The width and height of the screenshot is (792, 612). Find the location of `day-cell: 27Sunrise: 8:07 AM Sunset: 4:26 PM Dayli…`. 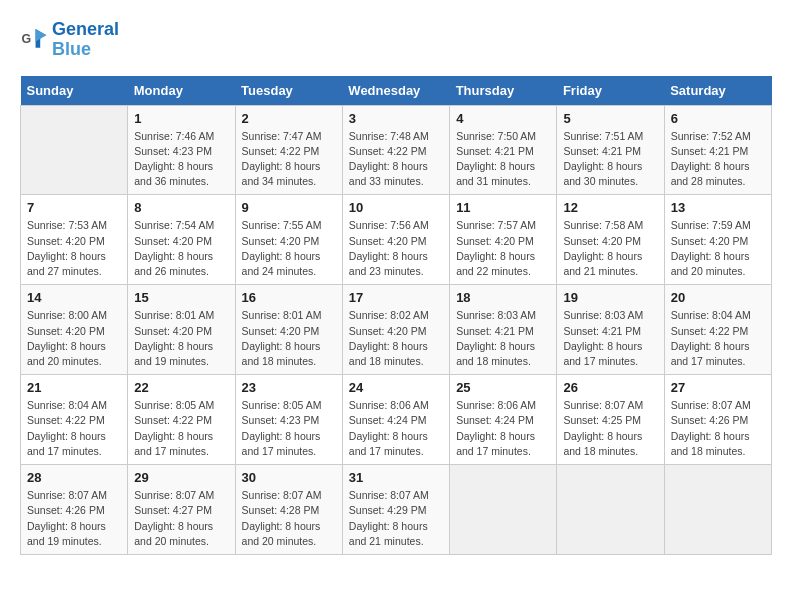

day-cell: 27Sunrise: 8:07 AM Sunset: 4:26 PM Dayli… is located at coordinates (718, 420).